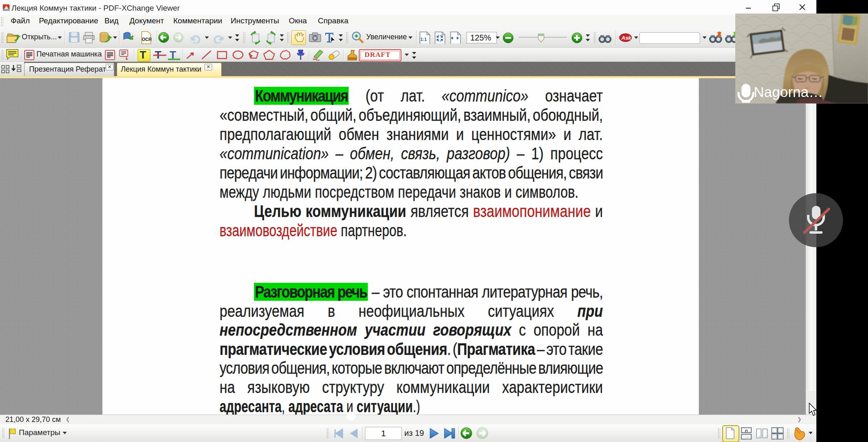 This screenshot has height=442, width=868. What do you see at coordinates (424, 39) in the screenshot?
I see `svg-text: 1:1` at bounding box center [424, 39].